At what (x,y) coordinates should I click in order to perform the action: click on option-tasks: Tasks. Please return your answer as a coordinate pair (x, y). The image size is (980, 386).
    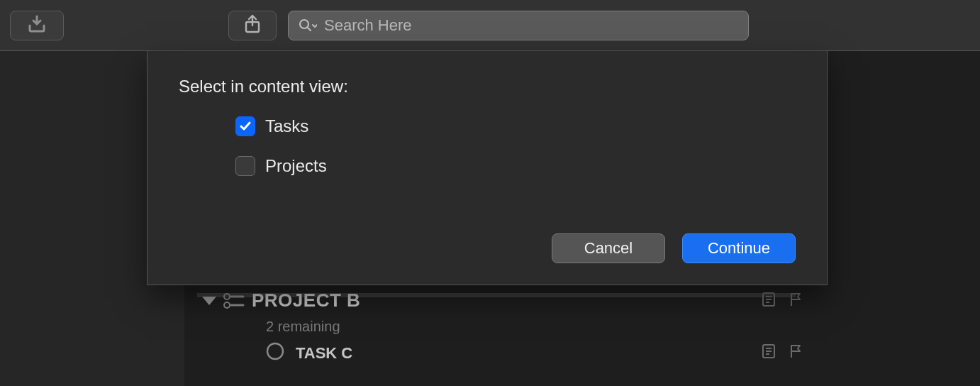
    Looking at the image, I should click on (516, 126).